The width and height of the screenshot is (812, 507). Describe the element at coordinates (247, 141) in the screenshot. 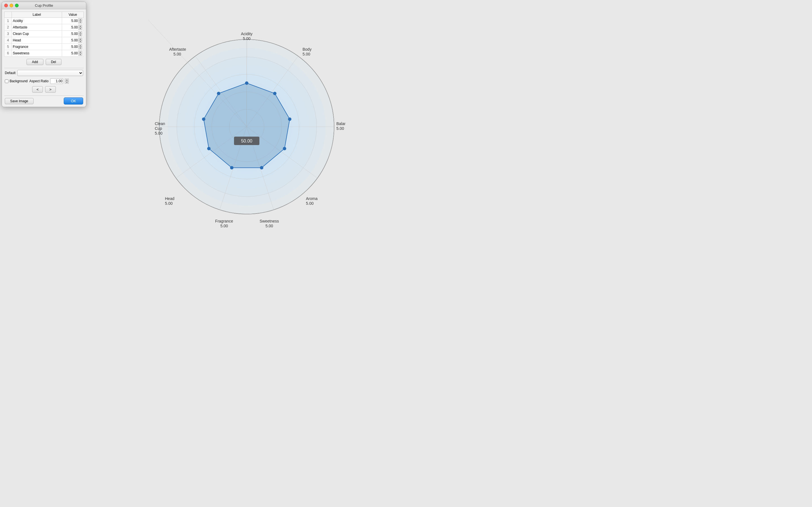

I see `center-value-text: 50.00` at that location.